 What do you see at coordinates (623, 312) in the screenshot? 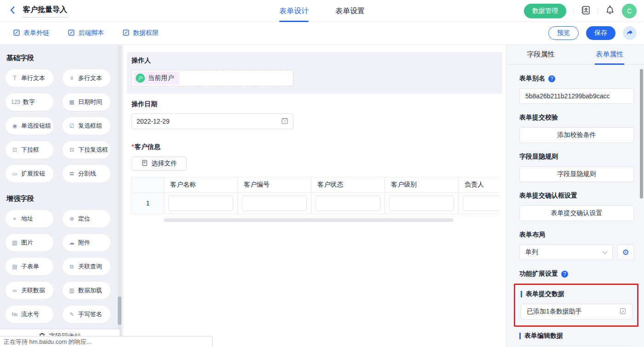
I see `edit-icon` at bounding box center [623, 312].